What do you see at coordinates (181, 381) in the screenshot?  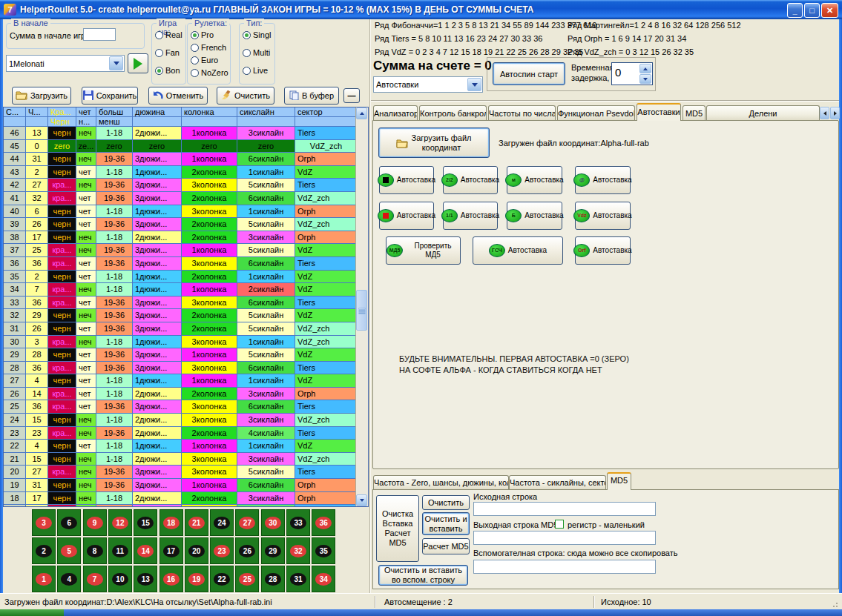 I see `table-row: 274чернчет1-181дюжи...1колонка1сиклайнVd…` at bounding box center [181, 381].